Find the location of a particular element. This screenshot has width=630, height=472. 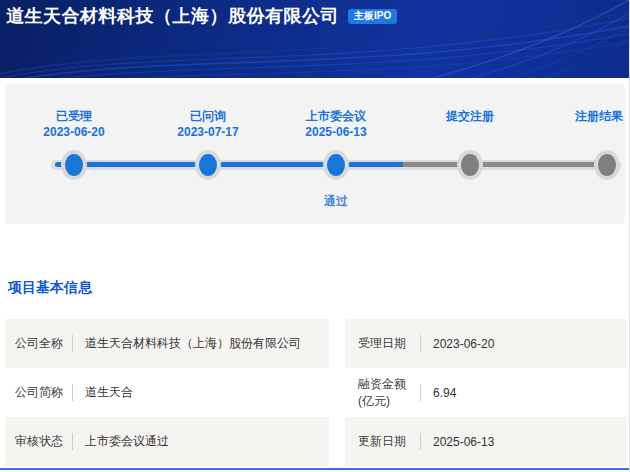

stage-date: 2023-07-17 is located at coordinates (208, 132).